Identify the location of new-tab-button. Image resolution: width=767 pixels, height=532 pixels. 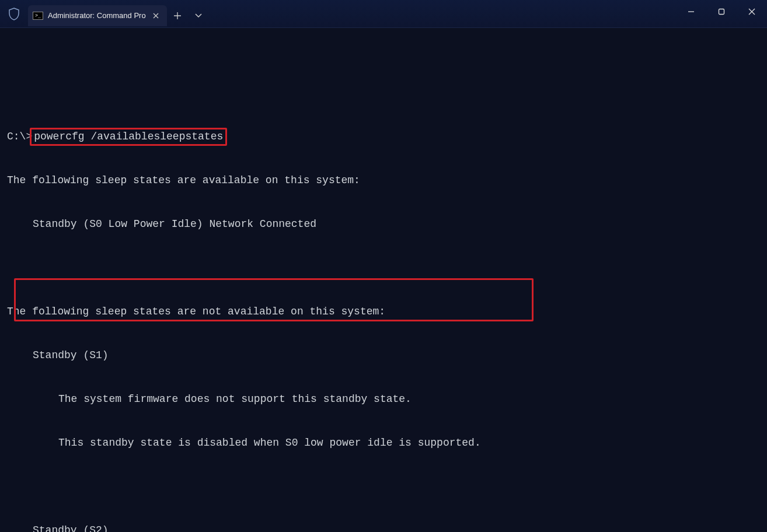
(177, 16).